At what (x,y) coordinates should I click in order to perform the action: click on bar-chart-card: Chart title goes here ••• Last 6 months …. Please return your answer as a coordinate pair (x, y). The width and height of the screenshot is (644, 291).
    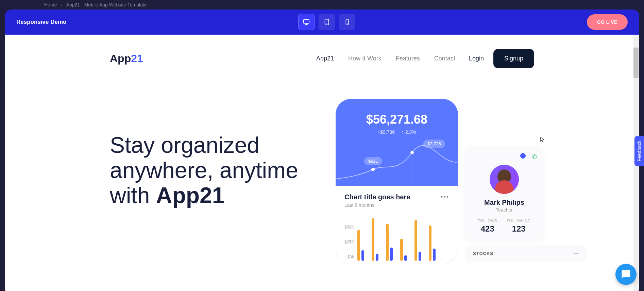
    Looking at the image, I should click on (397, 225).